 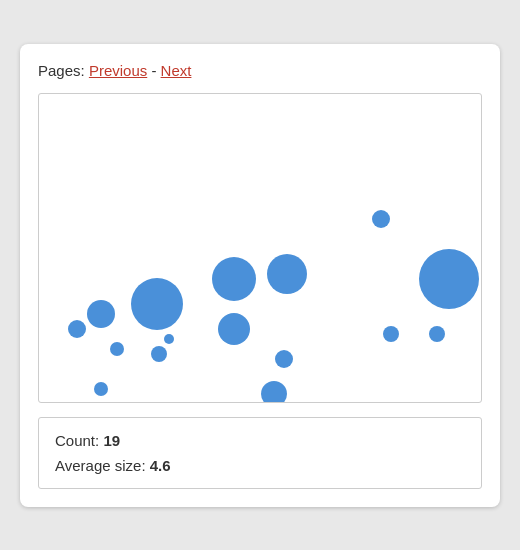 I want to click on avg-value: 4.6, so click(x=160, y=466).